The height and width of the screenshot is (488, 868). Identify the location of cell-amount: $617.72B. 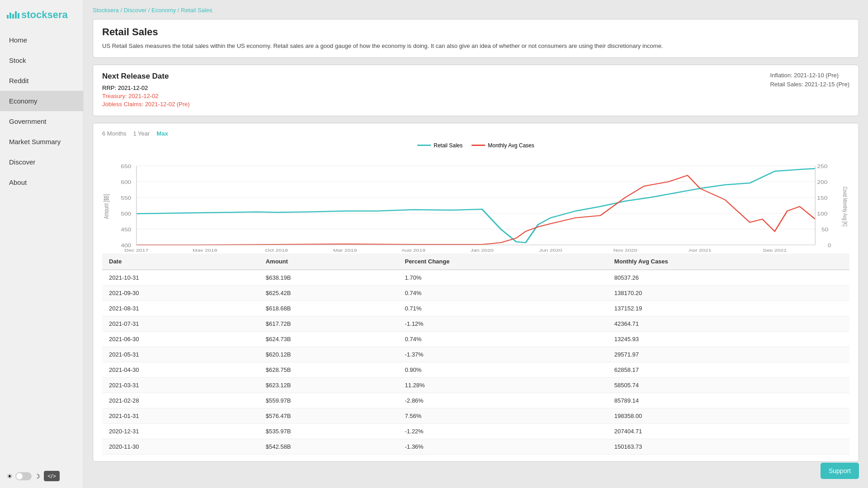
(329, 324).